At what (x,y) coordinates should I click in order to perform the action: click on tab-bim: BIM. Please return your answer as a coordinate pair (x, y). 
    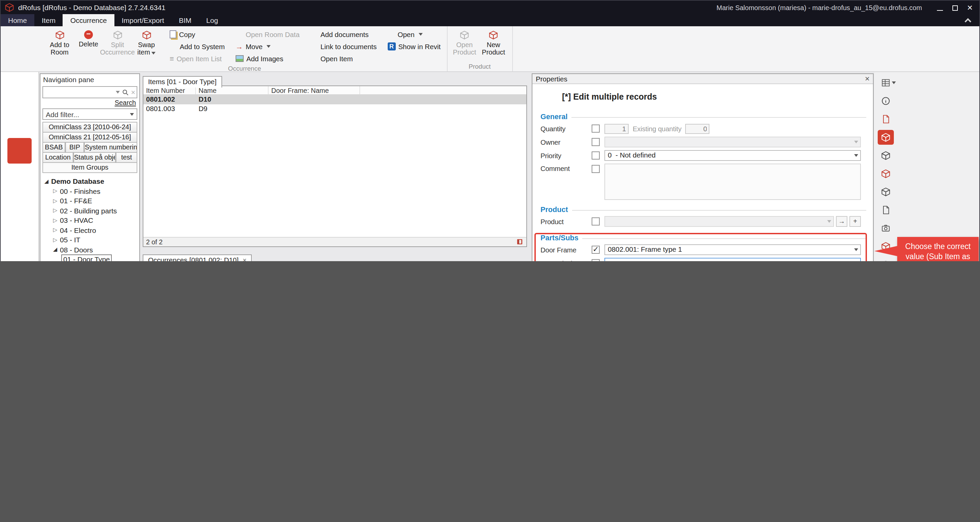
    Looking at the image, I should click on (185, 20).